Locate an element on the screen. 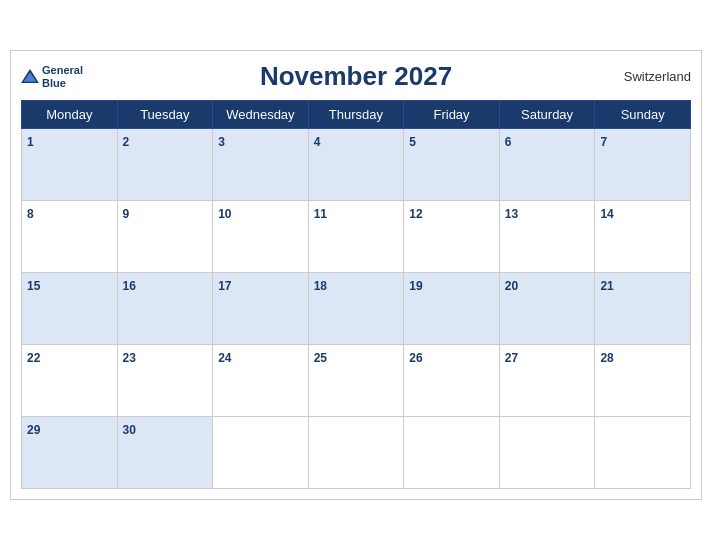  day-number-11: 11 is located at coordinates (320, 214).